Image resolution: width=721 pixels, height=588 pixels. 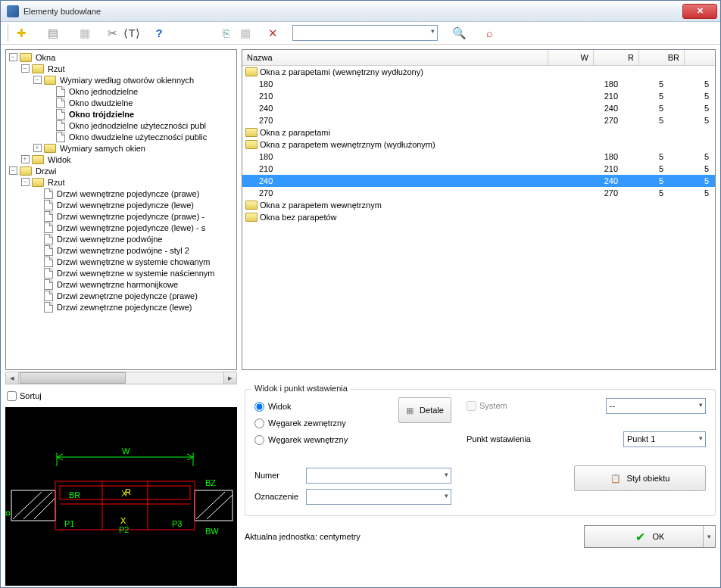 I want to click on svg-text: BR, so click(x=74, y=495).